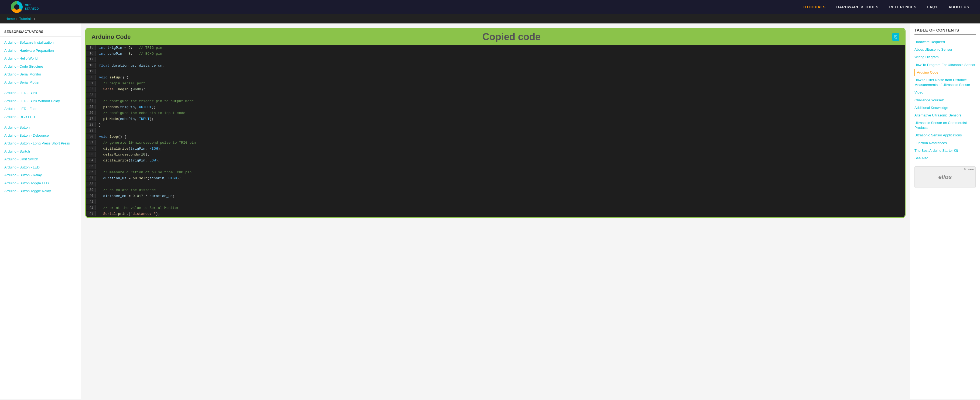 This screenshot has width=980, height=400. I want to click on line-number: 36, so click(91, 172).